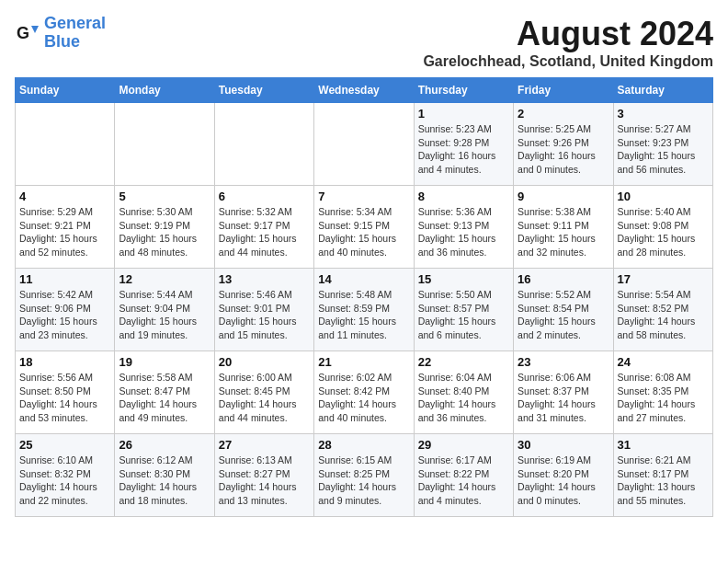 The height and width of the screenshot is (563, 728). What do you see at coordinates (64, 280) in the screenshot?
I see `day-number: 11` at bounding box center [64, 280].